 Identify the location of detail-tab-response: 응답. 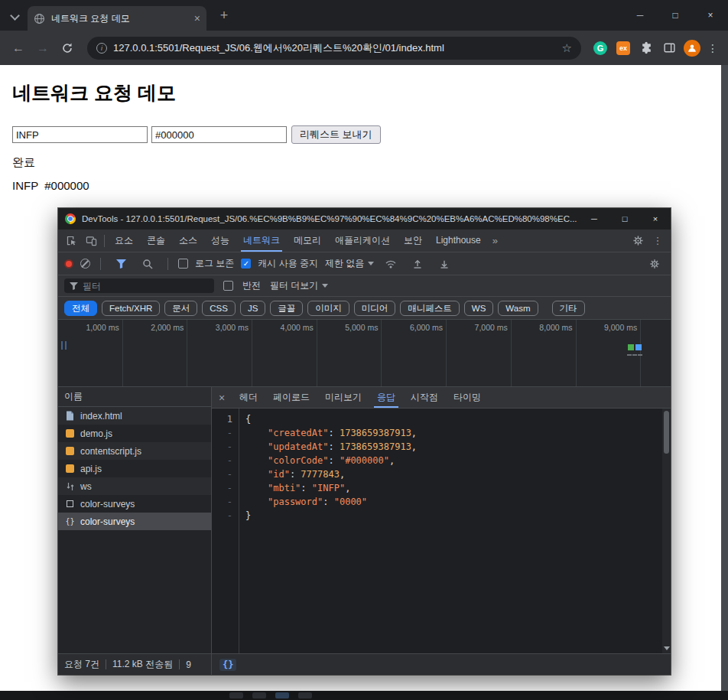
(386, 398).